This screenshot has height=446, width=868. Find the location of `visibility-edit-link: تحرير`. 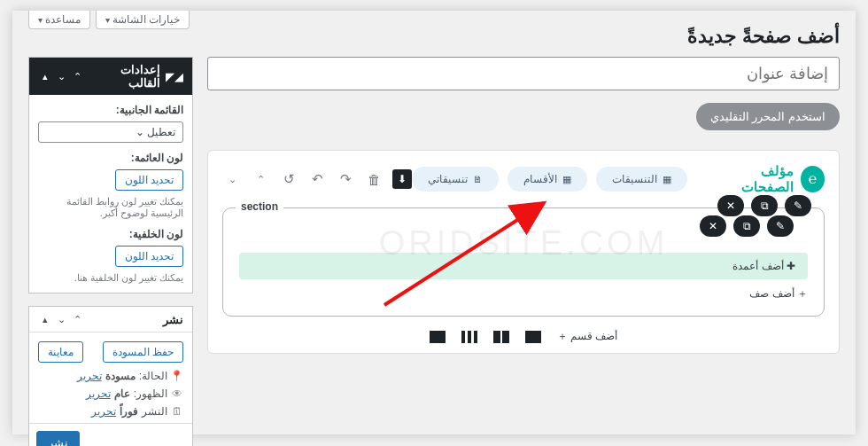

visibility-edit-link: تحرير is located at coordinates (98, 394).